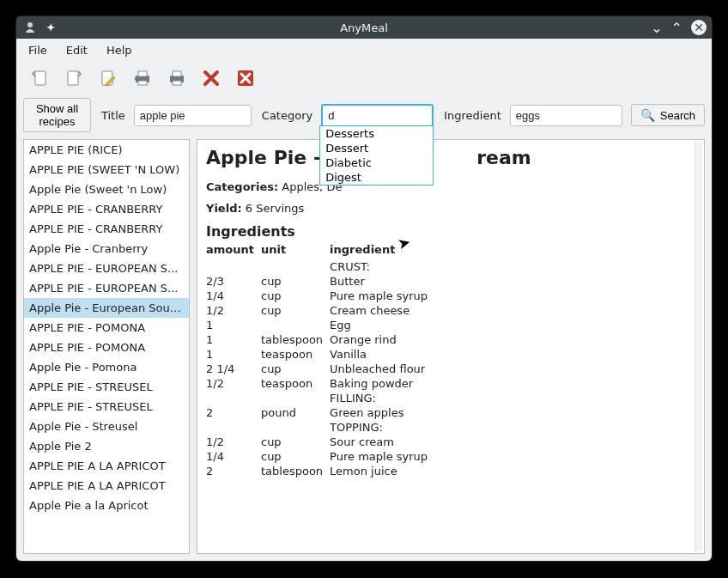 The image size is (728, 578). I want to click on cell-unit: pound, so click(295, 412).